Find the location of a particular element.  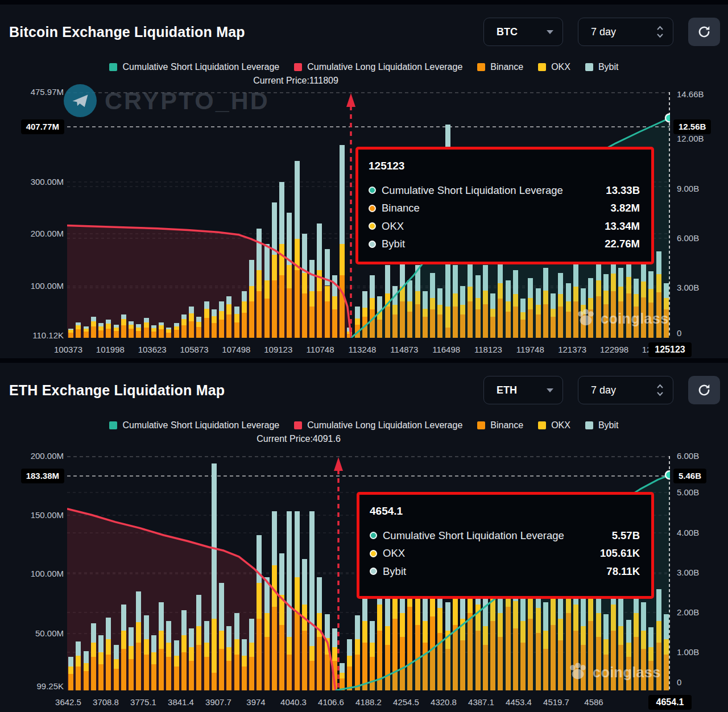

x-axis-tick-label: 122998 is located at coordinates (614, 350).